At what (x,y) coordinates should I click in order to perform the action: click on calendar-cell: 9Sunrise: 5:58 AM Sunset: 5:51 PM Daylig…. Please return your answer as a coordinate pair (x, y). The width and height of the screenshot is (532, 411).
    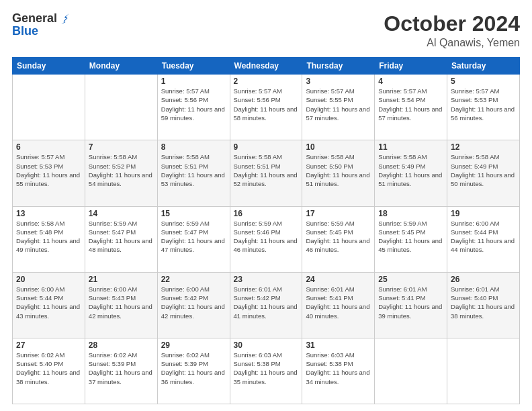
    Looking at the image, I should click on (266, 173).